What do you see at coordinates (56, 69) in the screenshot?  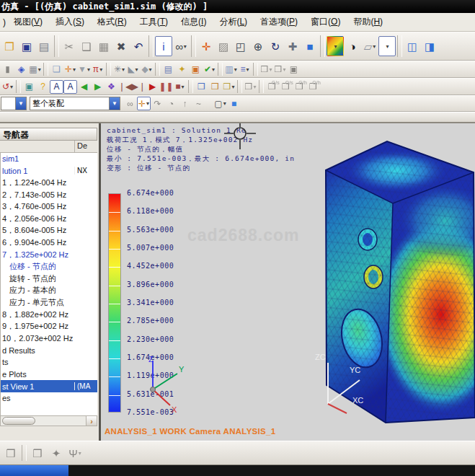 I see `copy-object-icon: ❏` at bounding box center [56, 69].